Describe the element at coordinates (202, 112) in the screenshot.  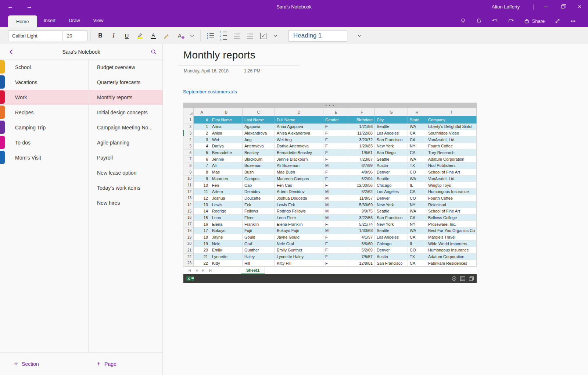
I see `column-letter-a: A` at that location.